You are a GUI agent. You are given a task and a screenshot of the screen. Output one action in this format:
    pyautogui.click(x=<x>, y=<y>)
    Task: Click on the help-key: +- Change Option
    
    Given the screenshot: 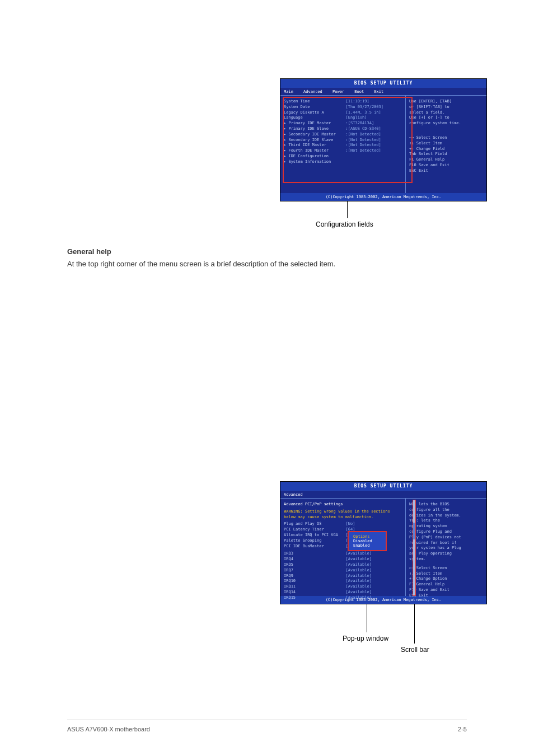 What is the action you would take?
    pyautogui.click(x=446, y=579)
    